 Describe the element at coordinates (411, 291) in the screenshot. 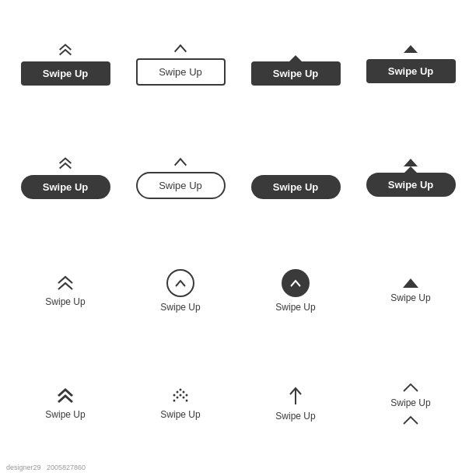

I see `item-r3-4: Swipe Up` at that location.